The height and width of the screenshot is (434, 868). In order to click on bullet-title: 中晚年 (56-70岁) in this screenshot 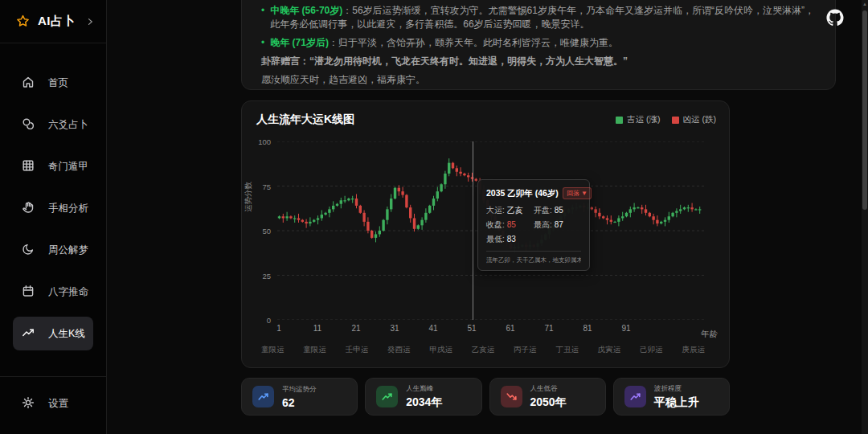, I will do `click(306, 10)`.